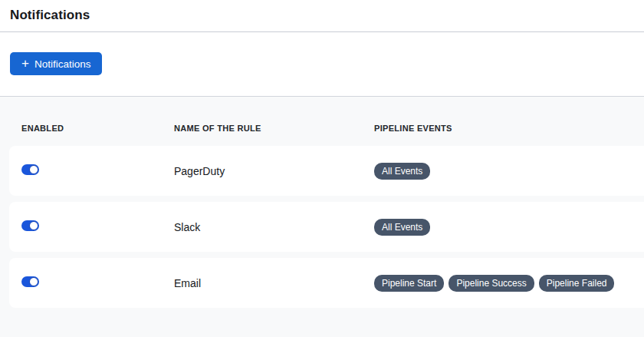 This screenshot has height=337, width=644. Describe the element at coordinates (327, 227) in the screenshot. I see `table-row: Slack All Events` at that location.